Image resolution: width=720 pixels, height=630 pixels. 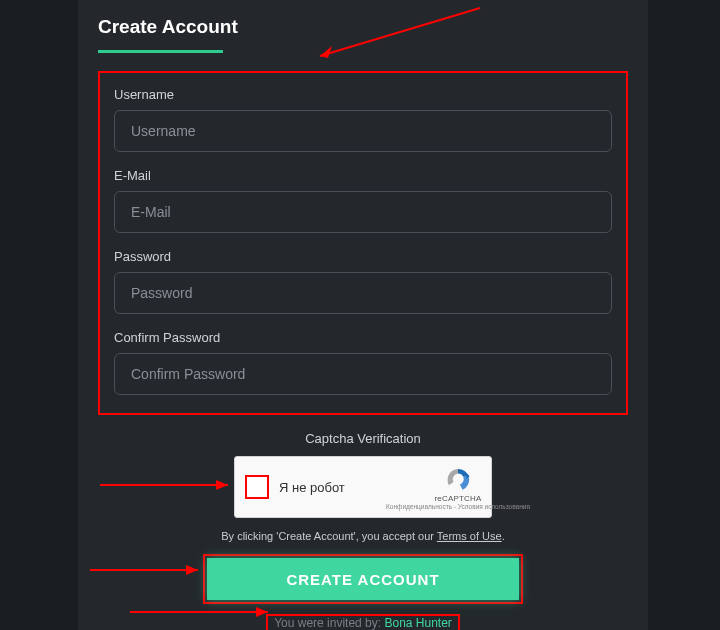 What do you see at coordinates (363, 176) in the screenshot?
I see `email-label: E-Mail` at bounding box center [363, 176].